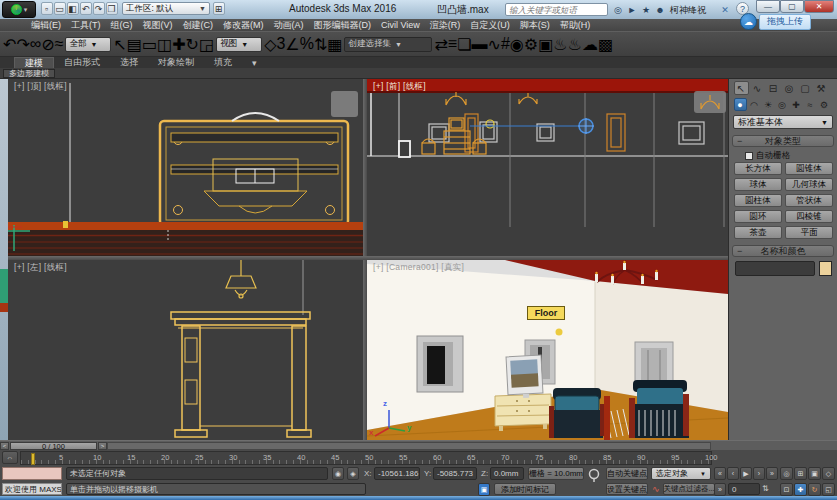  What do you see at coordinates (783, 251) in the screenshot?
I see `name-color-rollout: − 名称和颜色` at bounding box center [783, 251].